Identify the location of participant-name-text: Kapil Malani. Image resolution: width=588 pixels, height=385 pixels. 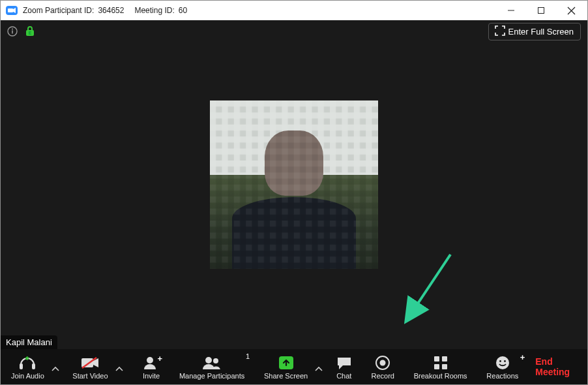
(29, 342).